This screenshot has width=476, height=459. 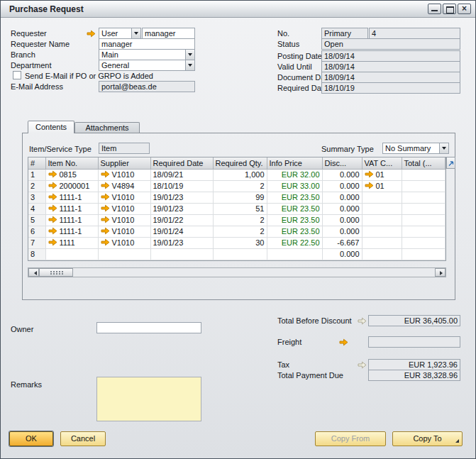 What do you see at coordinates (237, 231) in the screenshot?
I see `grid-row: 6 1111-1 V1010 19/01/24 2 EUR 23.50 0.00…` at bounding box center [237, 231].